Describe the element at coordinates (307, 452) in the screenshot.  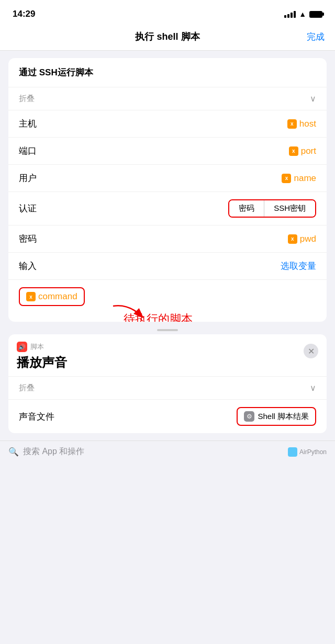
I see `airpython-logo: AirPython` at that location.